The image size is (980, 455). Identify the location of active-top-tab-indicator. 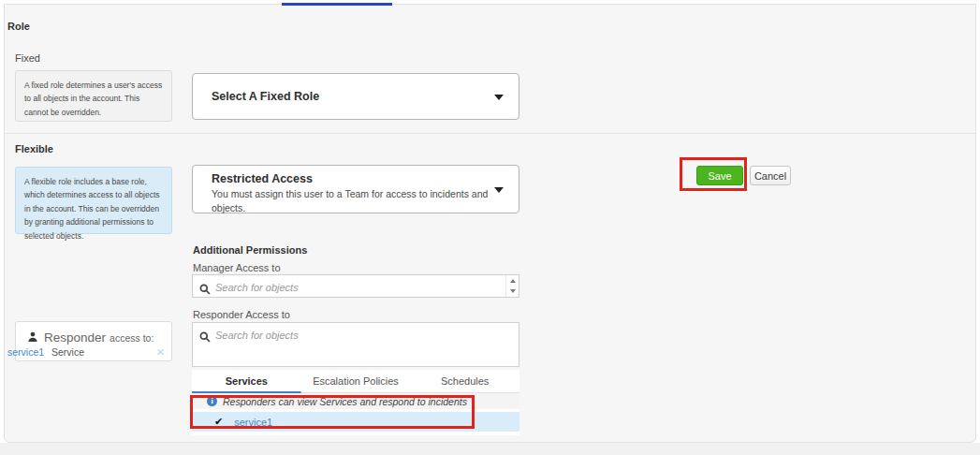
(337, 4).